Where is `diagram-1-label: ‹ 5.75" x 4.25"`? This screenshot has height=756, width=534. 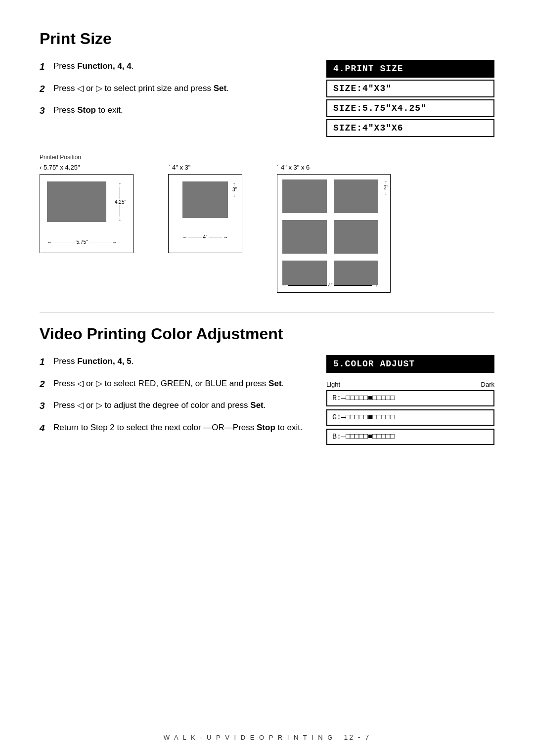 diagram-1-label: ‹ 5.75" x 4.25" is located at coordinates (60, 167).